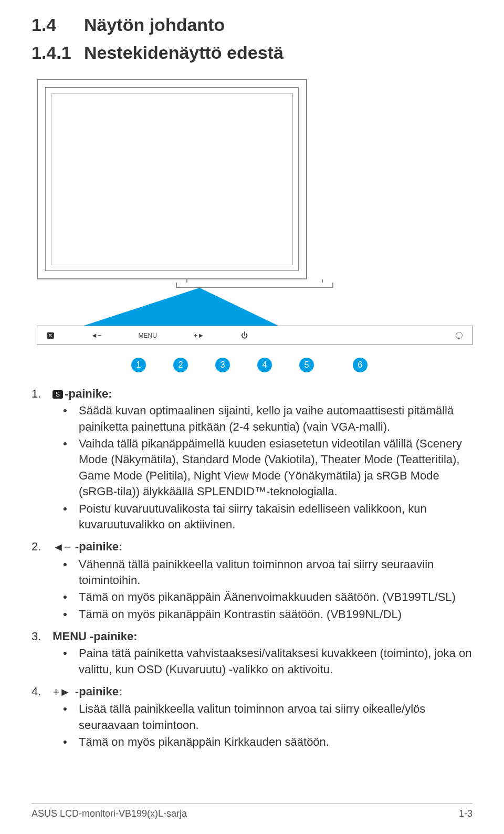 The width and height of the screenshot is (504, 834). What do you see at coordinates (252, 653) in the screenshot?
I see `list-item: 3. MENU -painike: Paina tätä painiketta …` at bounding box center [252, 653].